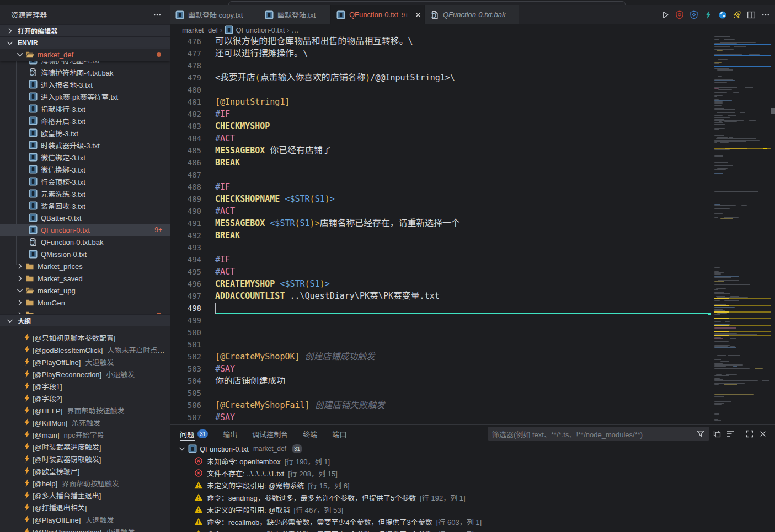 The image size is (775, 532). Describe the element at coordinates (85, 194) in the screenshot. I see `tree-file-row: 元素洗练-3.txt` at that location.